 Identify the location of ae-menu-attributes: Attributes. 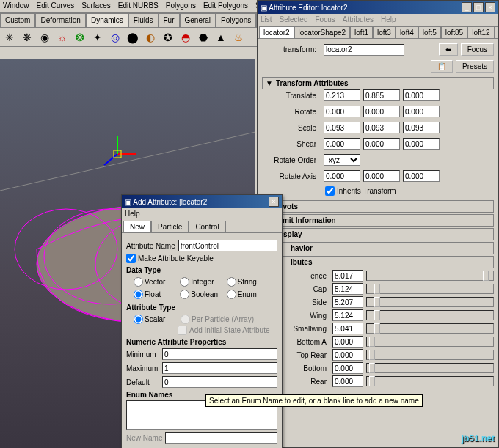
(358, 19).